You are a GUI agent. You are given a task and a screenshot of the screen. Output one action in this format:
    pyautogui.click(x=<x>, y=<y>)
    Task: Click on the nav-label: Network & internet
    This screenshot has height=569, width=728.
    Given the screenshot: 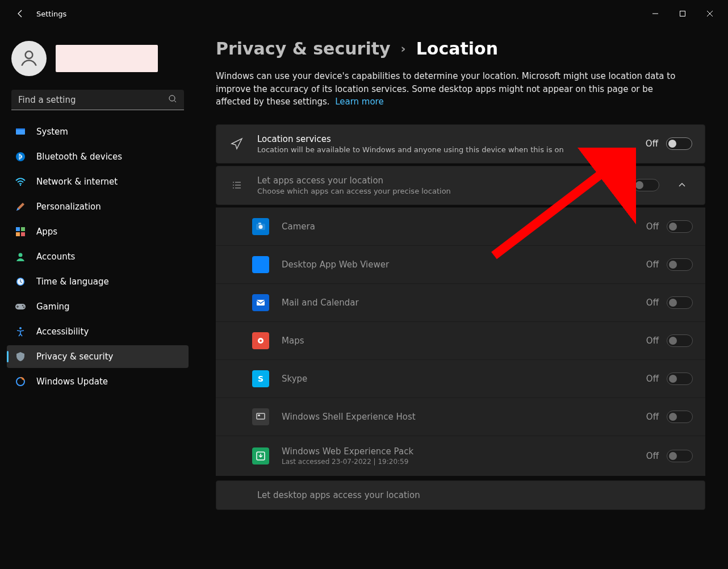 What is the action you would take?
    pyautogui.click(x=77, y=182)
    